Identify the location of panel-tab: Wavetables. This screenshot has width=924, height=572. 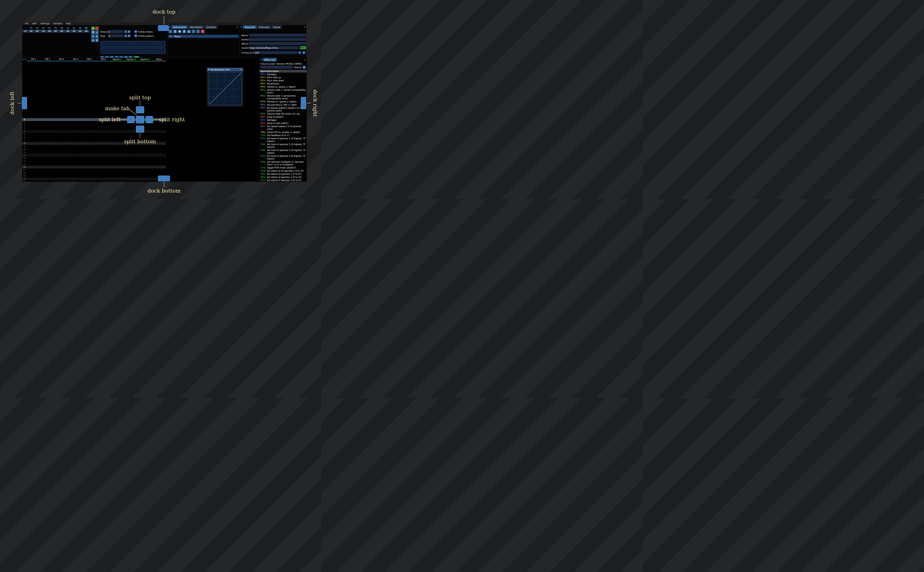
(196, 27).